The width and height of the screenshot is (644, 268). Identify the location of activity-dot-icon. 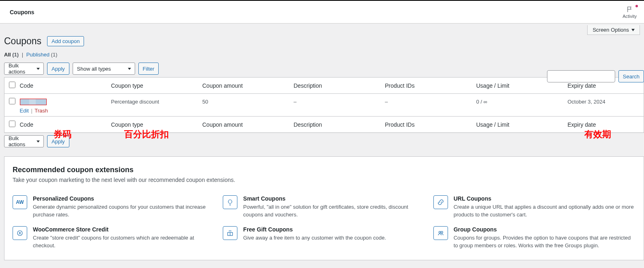
(637, 6).